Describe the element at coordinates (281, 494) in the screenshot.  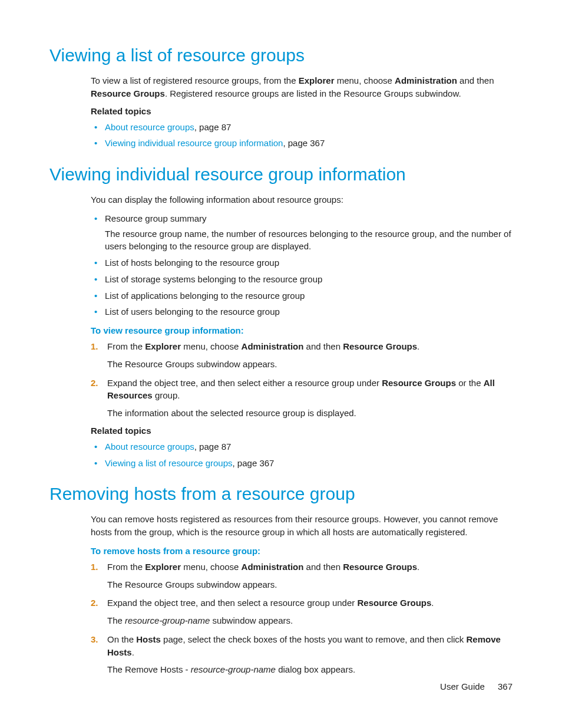
I see `heading-removing-hosts: Removing hosts from a resource group` at that location.